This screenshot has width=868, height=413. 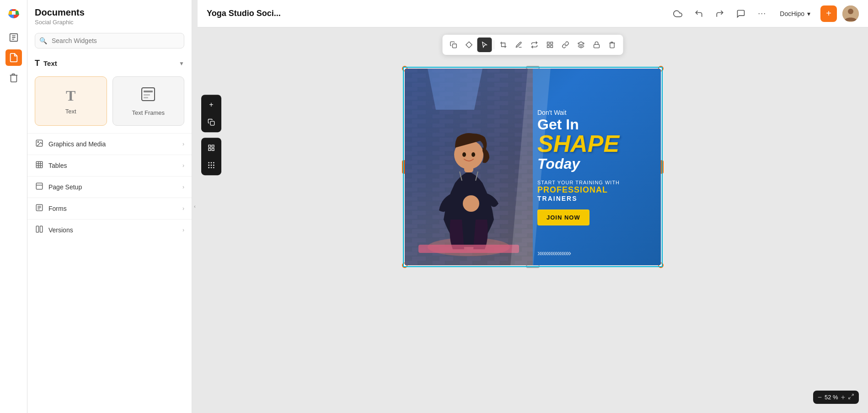 What do you see at coordinates (519, 45) in the screenshot?
I see `tb-pen-button` at bounding box center [519, 45].